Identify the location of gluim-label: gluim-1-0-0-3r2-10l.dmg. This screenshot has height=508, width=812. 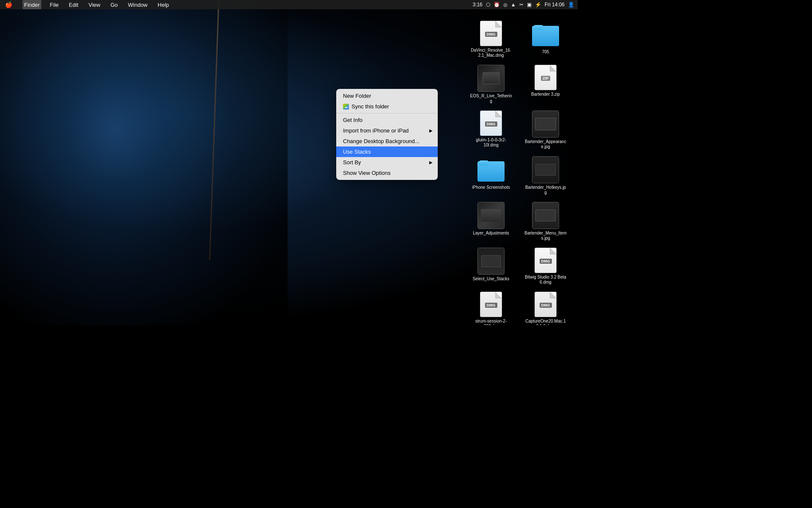
(491, 143).